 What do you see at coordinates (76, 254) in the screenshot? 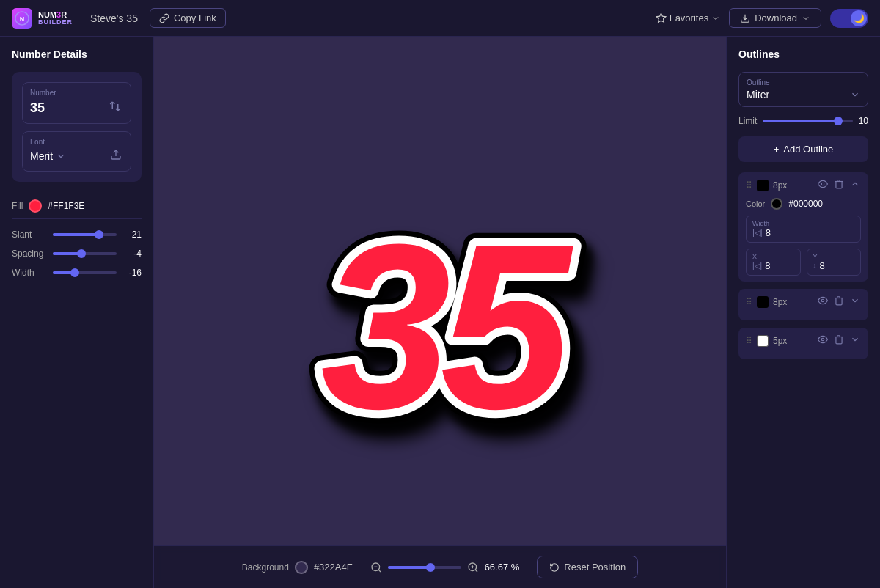
I see `spacing-row: Spacing -4` at bounding box center [76, 254].